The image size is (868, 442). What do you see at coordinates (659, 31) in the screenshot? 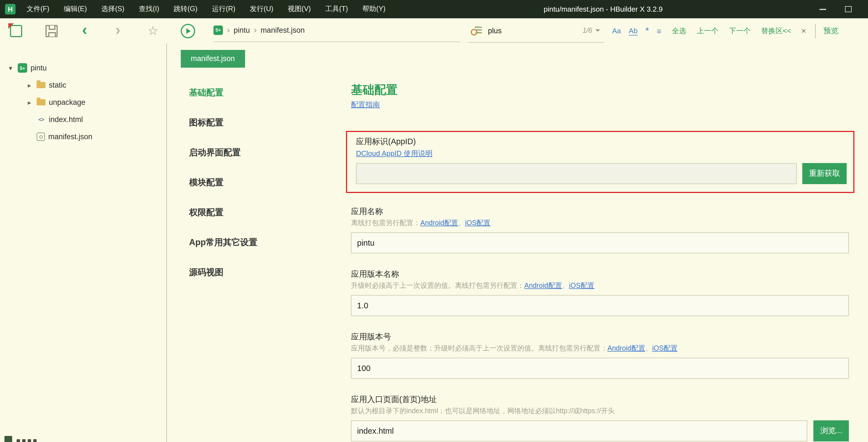
I see `selection-search-icon: ≡` at bounding box center [659, 31].